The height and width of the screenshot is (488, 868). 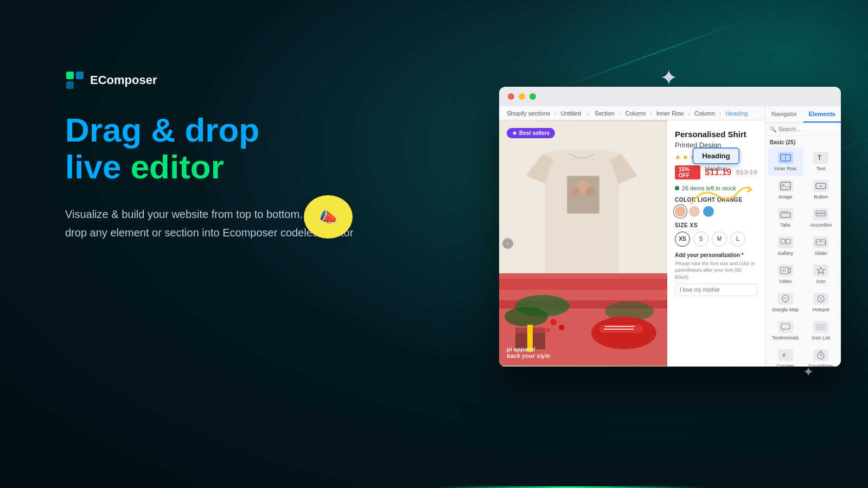 I want to click on element-icon-video, so click(x=786, y=271).